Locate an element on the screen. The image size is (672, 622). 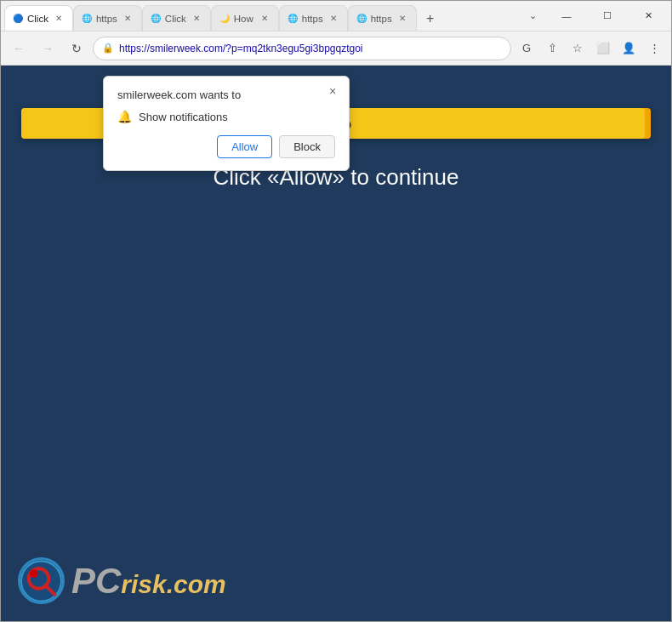
popup-title: smilerweek.com wants to is located at coordinates (219, 95).